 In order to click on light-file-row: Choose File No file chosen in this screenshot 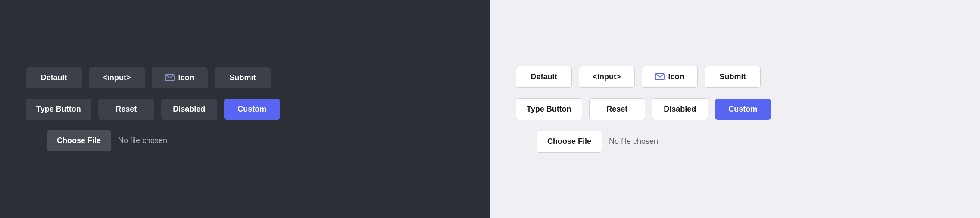, I will do `click(587, 141)`.